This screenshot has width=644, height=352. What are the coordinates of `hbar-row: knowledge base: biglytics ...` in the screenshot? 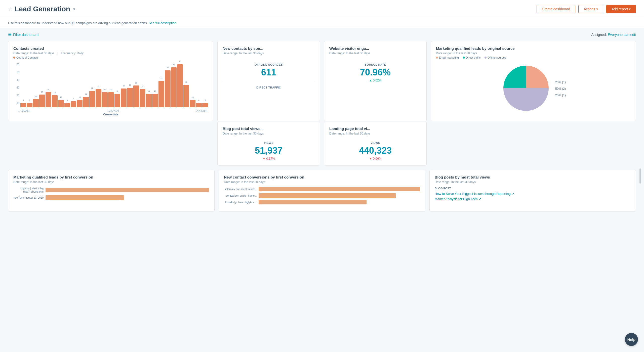 It's located at (322, 202).